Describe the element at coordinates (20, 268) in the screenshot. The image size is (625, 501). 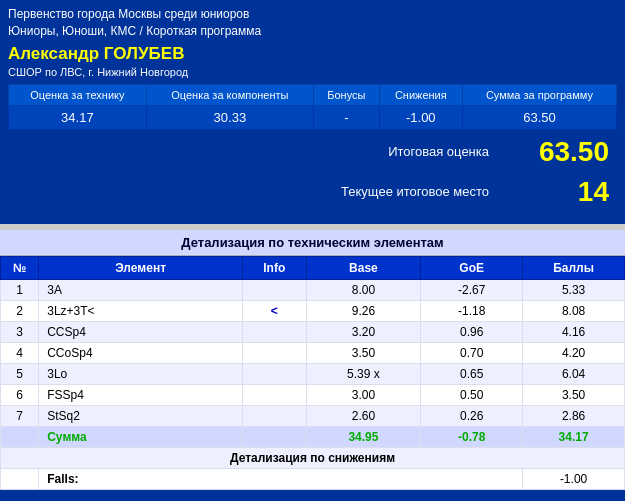
I see `col-num: №` at that location.